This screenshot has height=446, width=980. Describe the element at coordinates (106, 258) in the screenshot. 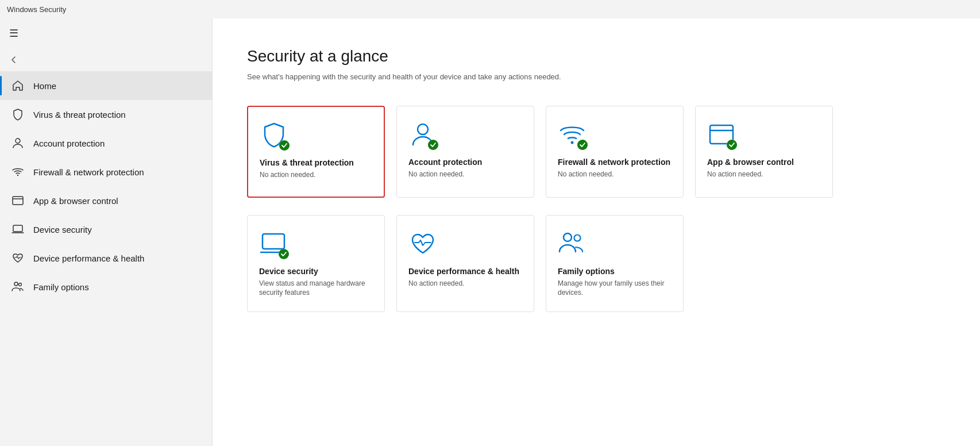

I see `sidebar-item-devicehealth: Device performance & health` at that location.